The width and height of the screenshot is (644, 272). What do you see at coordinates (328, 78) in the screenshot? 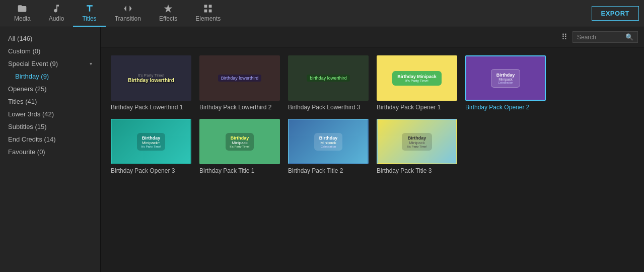
I see `thumbnail-bplt3: birthday lowerthird` at bounding box center [328, 78].